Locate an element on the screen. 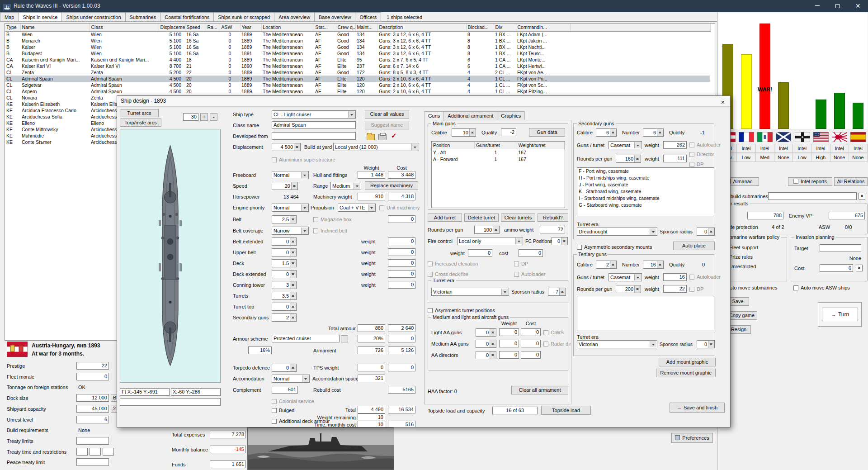  casemate-position-item: H - Port midships wing, casemate is located at coordinates (646, 178).